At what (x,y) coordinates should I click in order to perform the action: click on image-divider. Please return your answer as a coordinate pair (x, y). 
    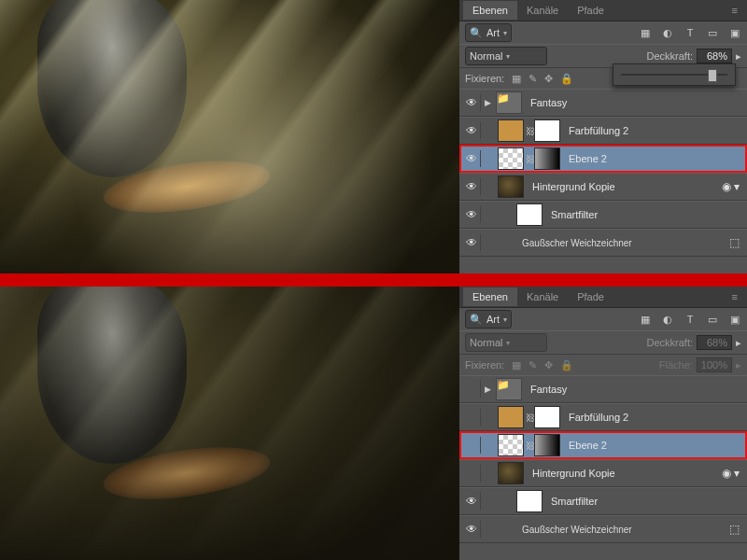
    Looking at the image, I should click on (374, 280).